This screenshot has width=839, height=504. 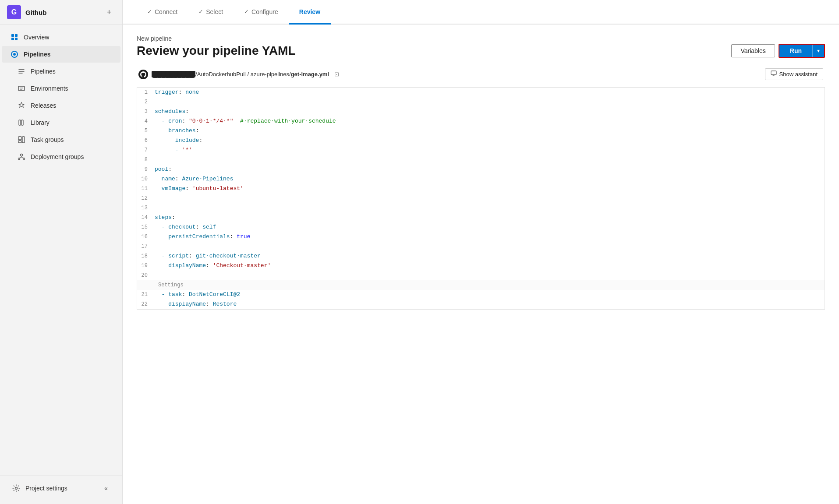 What do you see at coordinates (481, 218) in the screenshot?
I see `code-line-14: 14 steps:` at bounding box center [481, 218].